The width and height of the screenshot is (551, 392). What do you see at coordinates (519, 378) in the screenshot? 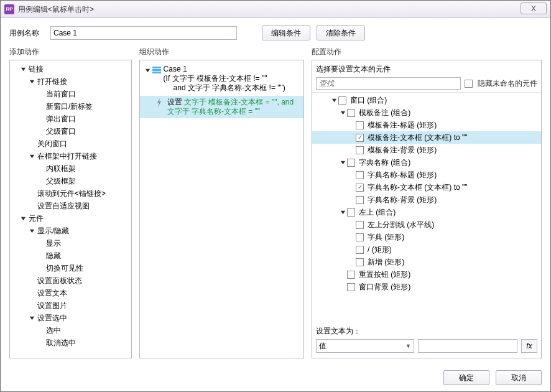
I see `cancel-button: 取消` at bounding box center [519, 378].